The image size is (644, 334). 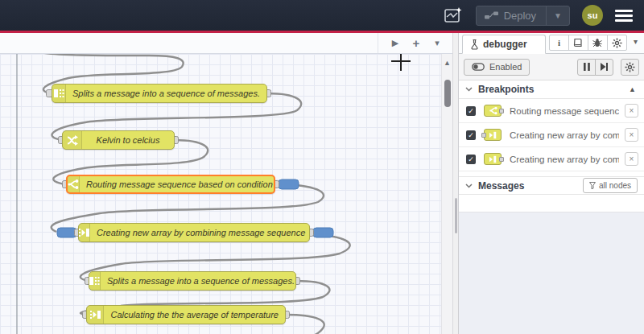 What do you see at coordinates (633, 42) in the screenshot?
I see `sidebar-menu-caret-icon: ▾` at bounding box center [633, 42].